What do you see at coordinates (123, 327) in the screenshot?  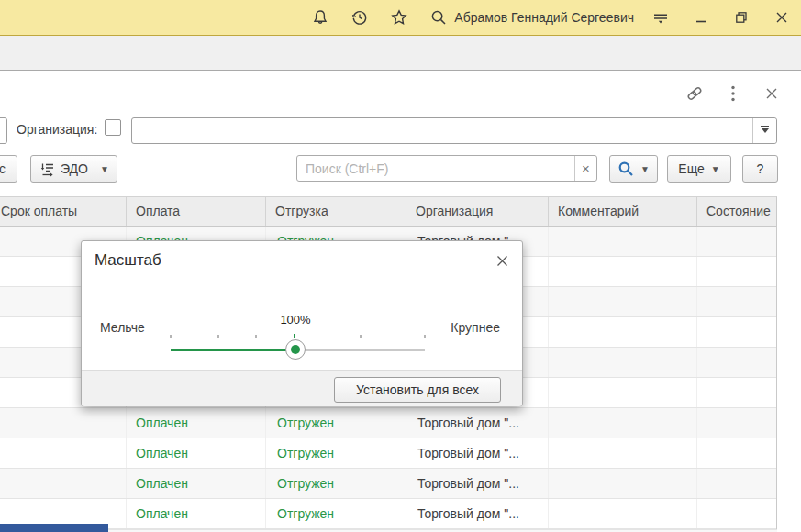 I see `scale-smaller-label: Мельче` at bounding box center [123, 327].